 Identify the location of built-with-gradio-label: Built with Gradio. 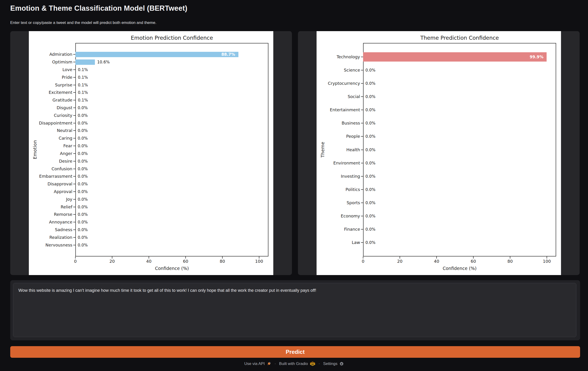
(294, 364).